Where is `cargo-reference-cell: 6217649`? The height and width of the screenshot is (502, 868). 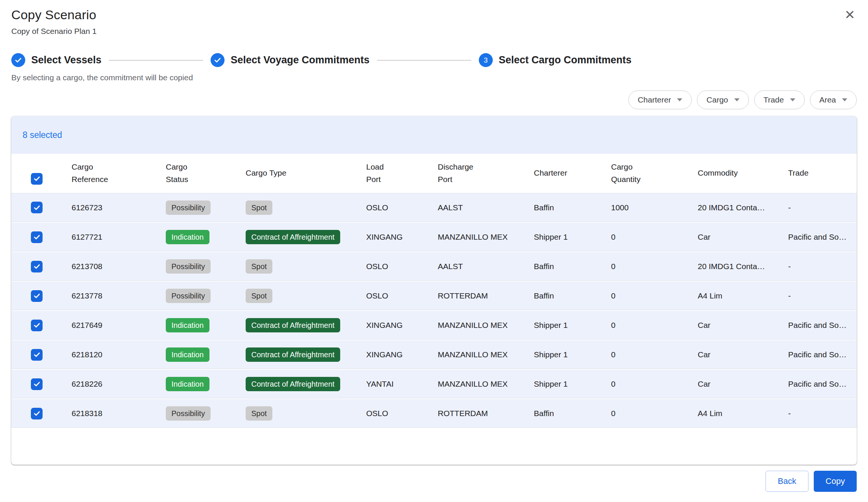
cargo-reference-cell: 6217649 is located at coordinates (107, 325).